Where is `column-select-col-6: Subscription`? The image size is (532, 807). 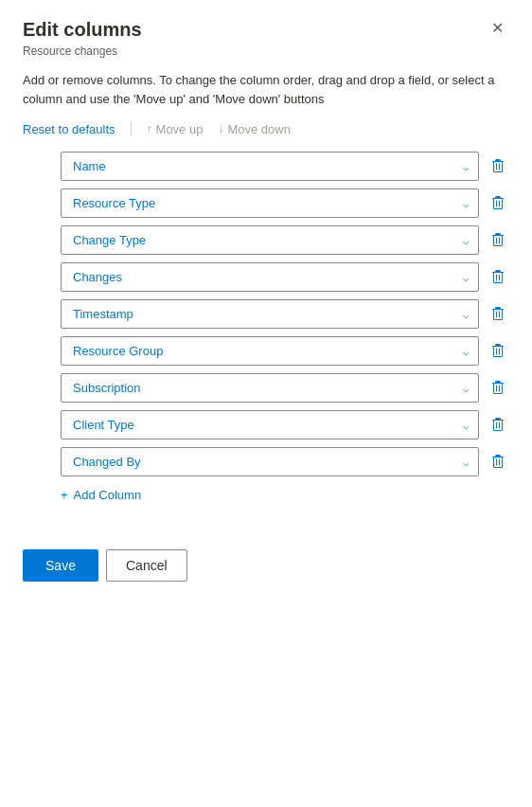 column-select-col-6: Subscription is located at coordinates (270, 388).